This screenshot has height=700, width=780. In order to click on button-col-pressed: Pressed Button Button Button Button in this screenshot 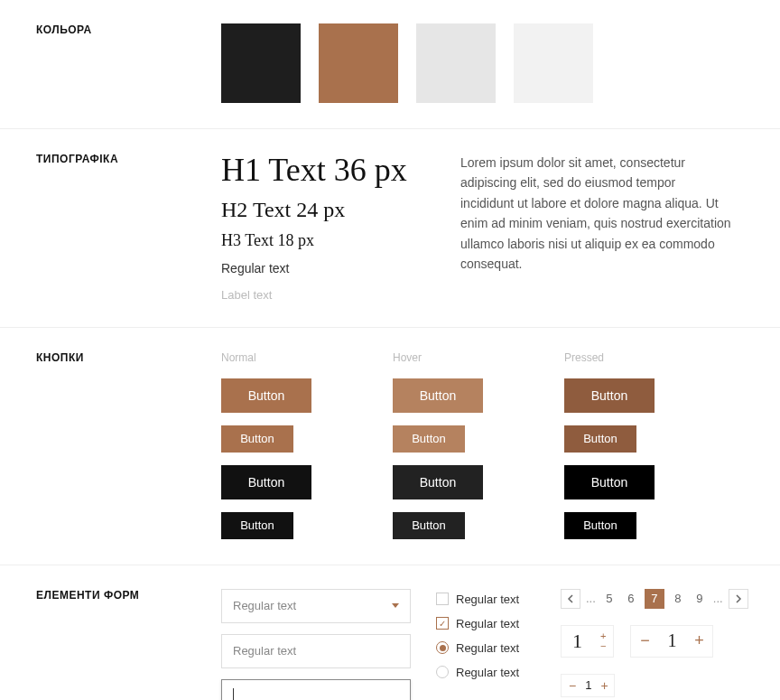, I will do `click(609, 445)`.